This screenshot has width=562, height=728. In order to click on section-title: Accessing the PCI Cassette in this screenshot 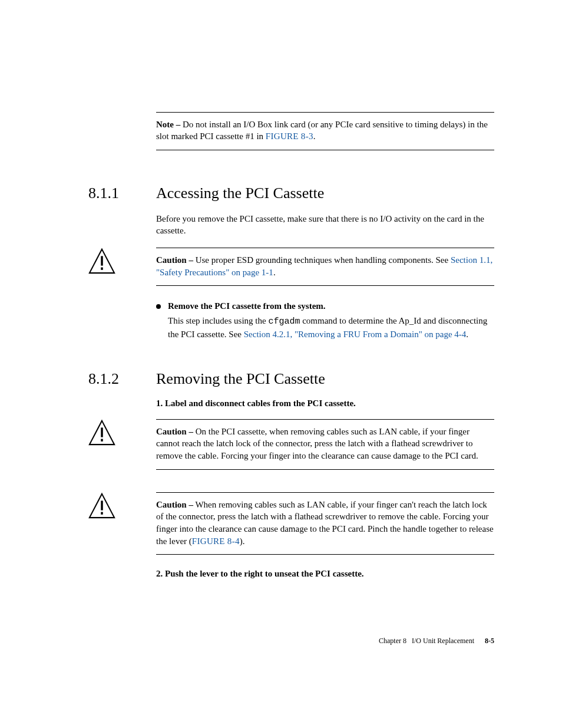, I will do `click(240, 193)`.